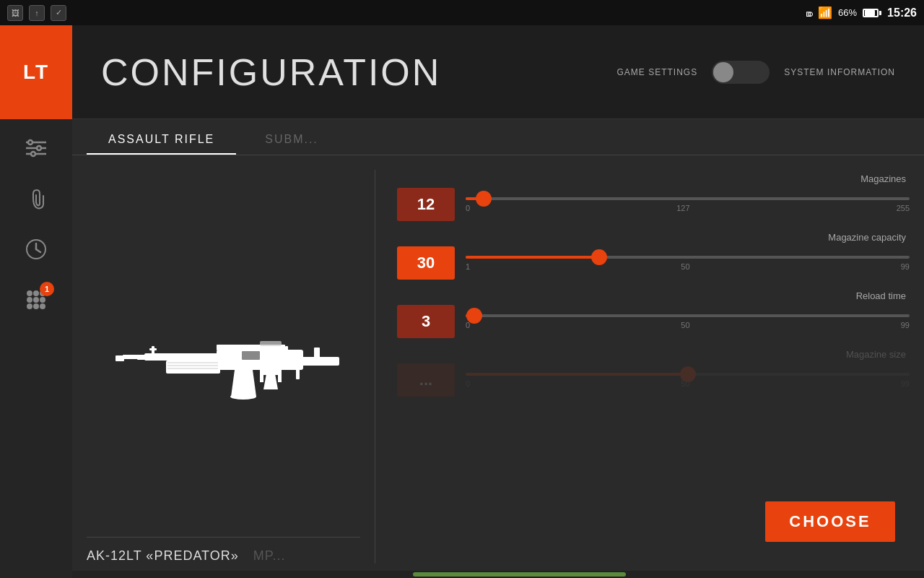 The width and height of the screenshot is (924, 578). Describe the element at coordinates (653, 197) in the screenshot. I see `magazines-slider-group: Magazines 12 0 127 255` at that location.